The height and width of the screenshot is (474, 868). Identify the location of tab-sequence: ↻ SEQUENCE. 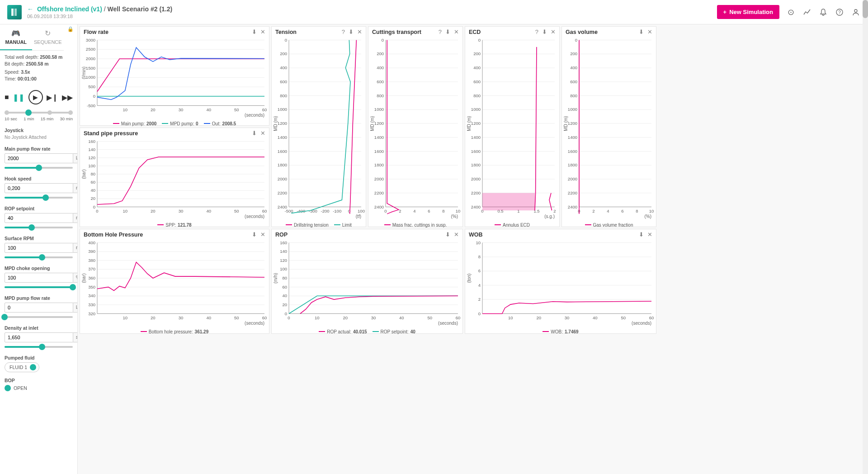
(48, 37).